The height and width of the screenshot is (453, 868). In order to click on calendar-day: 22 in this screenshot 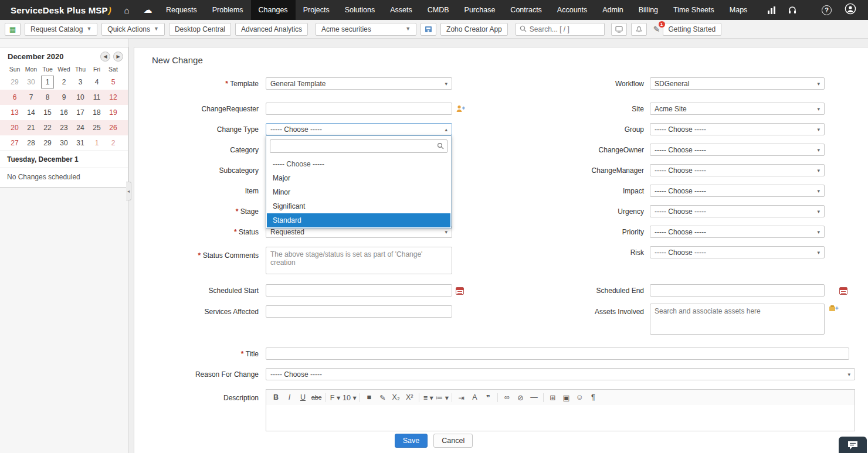, I will do `click(48, 128)`.